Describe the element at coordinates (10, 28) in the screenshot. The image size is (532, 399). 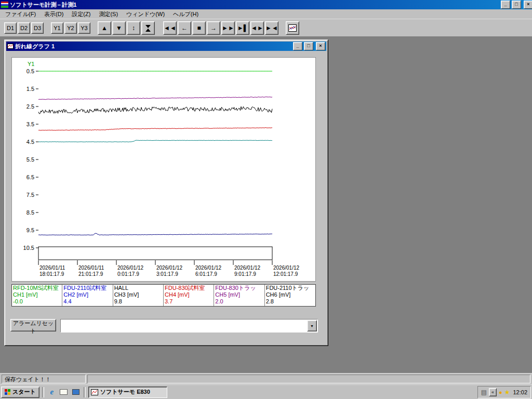
I see `toolbar-button-d1: D1` at that location.